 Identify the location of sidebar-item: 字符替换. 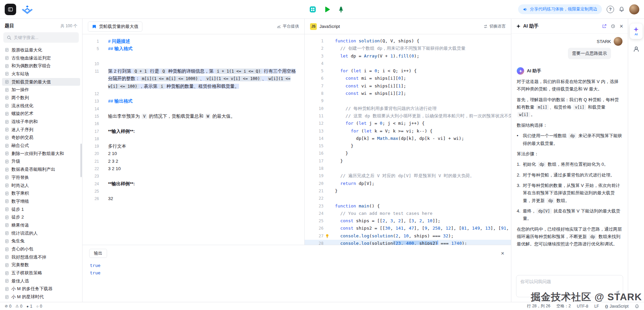
(41, 178).